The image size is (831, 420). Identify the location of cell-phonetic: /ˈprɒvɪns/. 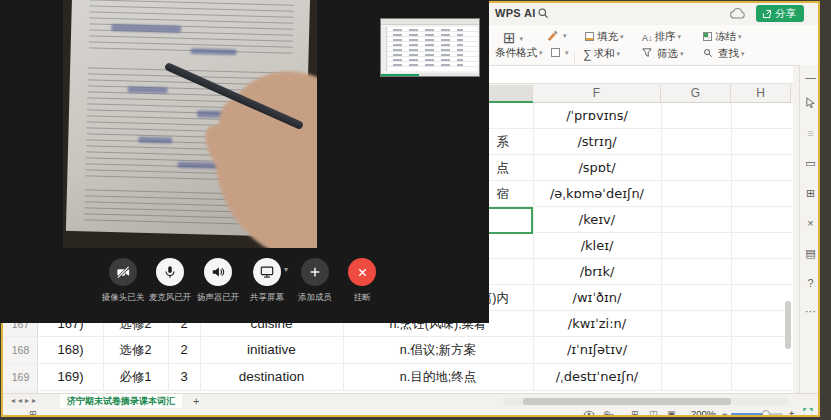
(597, 116).